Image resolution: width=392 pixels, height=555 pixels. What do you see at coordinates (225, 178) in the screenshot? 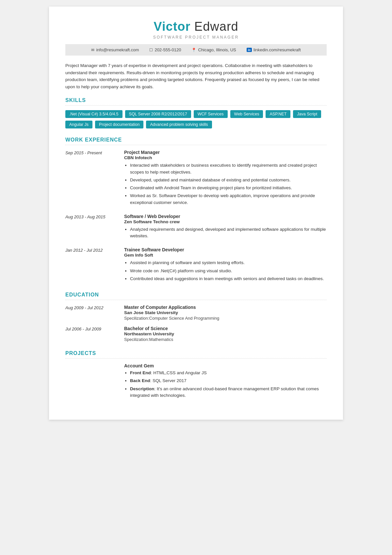
I see `work-details: Project ManagerCBN InfotechInteracted wi…` at bounding box center [225, 178].